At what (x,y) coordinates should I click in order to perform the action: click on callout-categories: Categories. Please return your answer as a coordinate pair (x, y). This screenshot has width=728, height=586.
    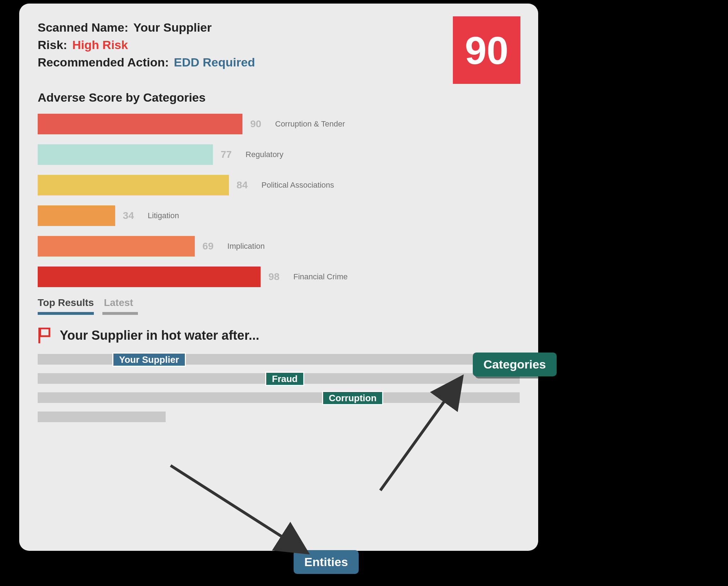
    Looking at the image, I should click on (515, 365).